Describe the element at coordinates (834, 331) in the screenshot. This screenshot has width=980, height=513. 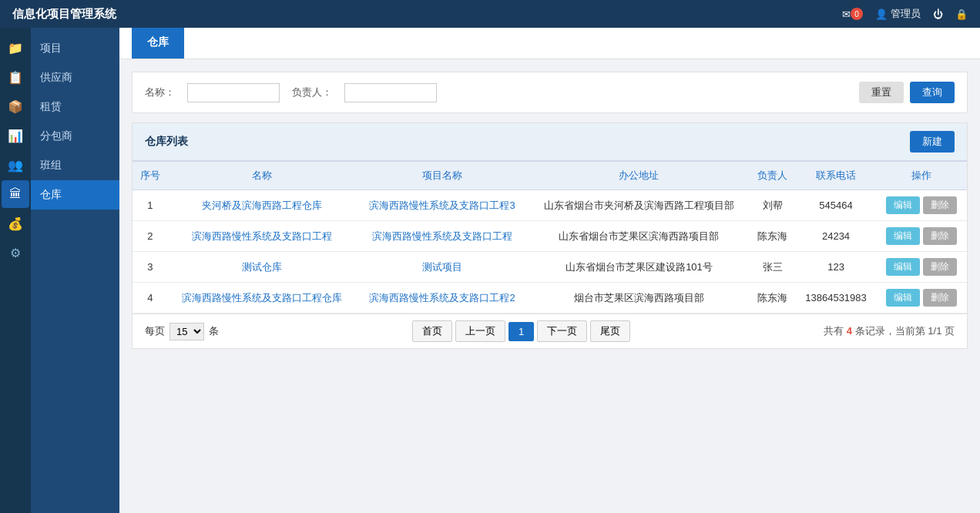
I see `total-text: 共有` at that location.